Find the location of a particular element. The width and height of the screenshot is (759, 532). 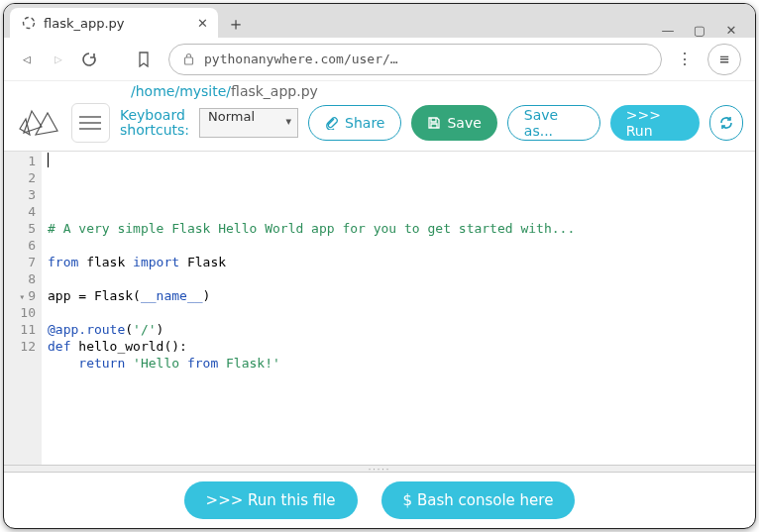

line-number: 10 is located at coordinates (20, 313).